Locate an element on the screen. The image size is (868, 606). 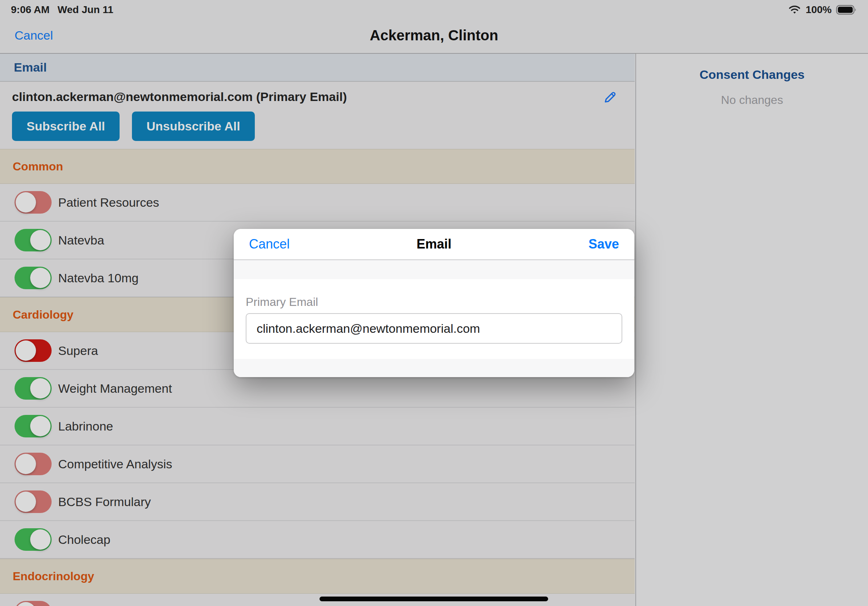
status-time: 9:06 AM is located at coordinates (30, 10).